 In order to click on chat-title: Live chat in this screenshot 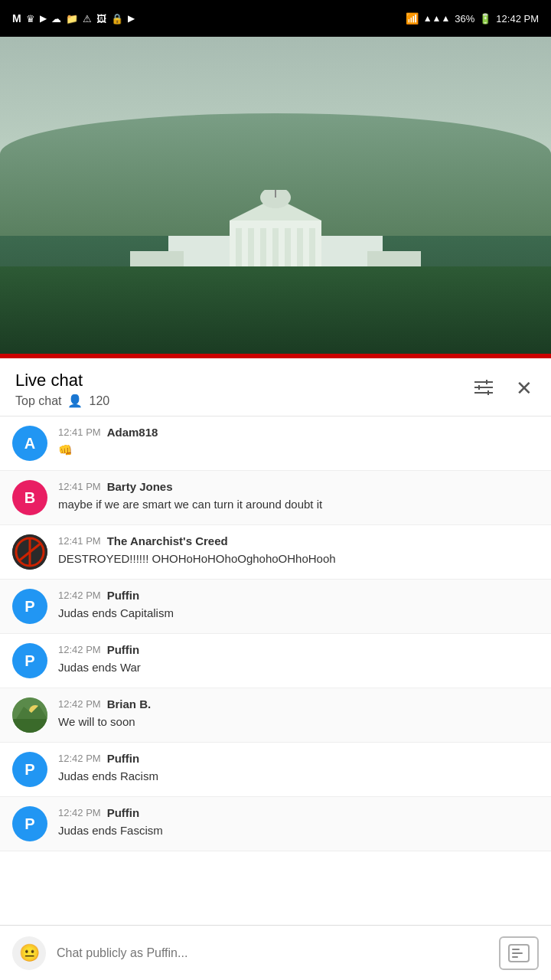, I will do `click(63, 381)`.